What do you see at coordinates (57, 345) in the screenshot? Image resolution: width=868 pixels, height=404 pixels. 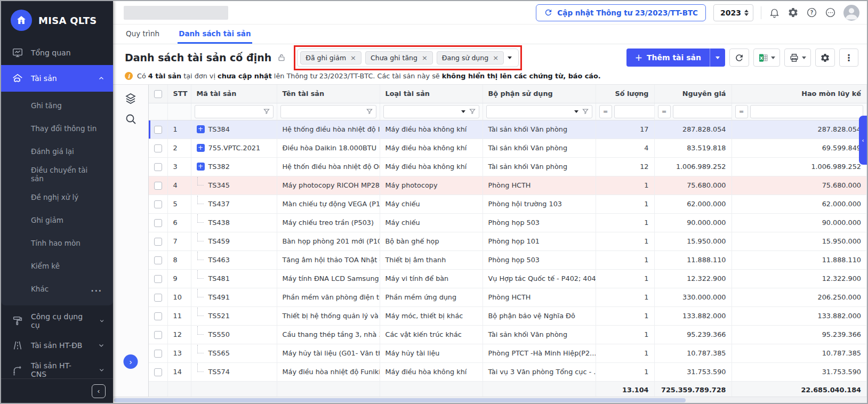 I see `sidebar-item-tai-san-ht-db: Tài sản HT-ĐB` at bounding box center [57, 345].